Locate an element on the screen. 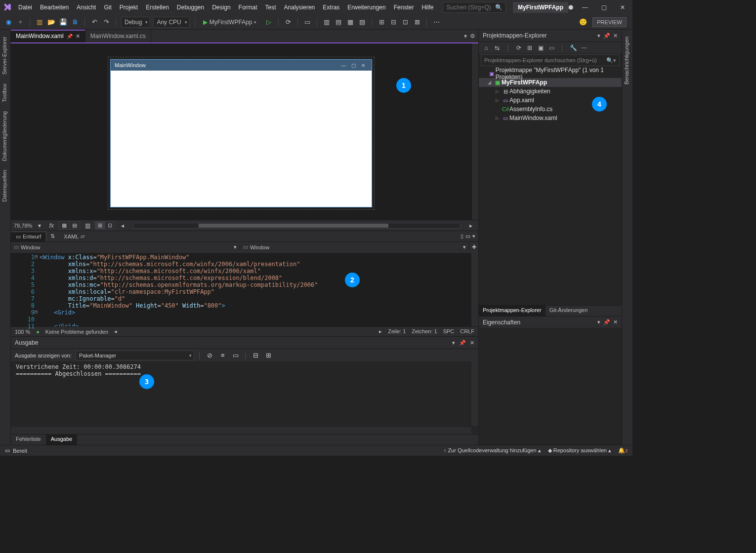 Image resolution: width=756 pixels, height=553 pixels. snap-2-icon: ⊡ is located at coordinates (110, 225).